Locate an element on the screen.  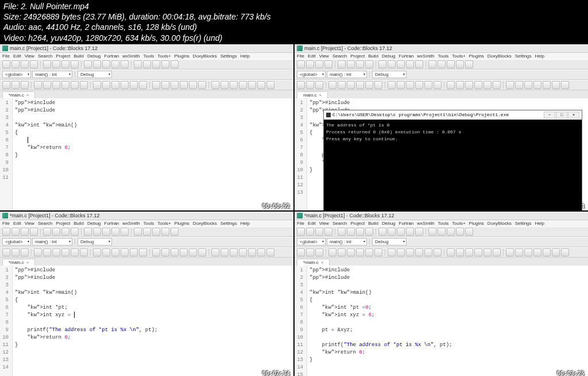
menu-tools: Tools is located at coordinates (149, 223).